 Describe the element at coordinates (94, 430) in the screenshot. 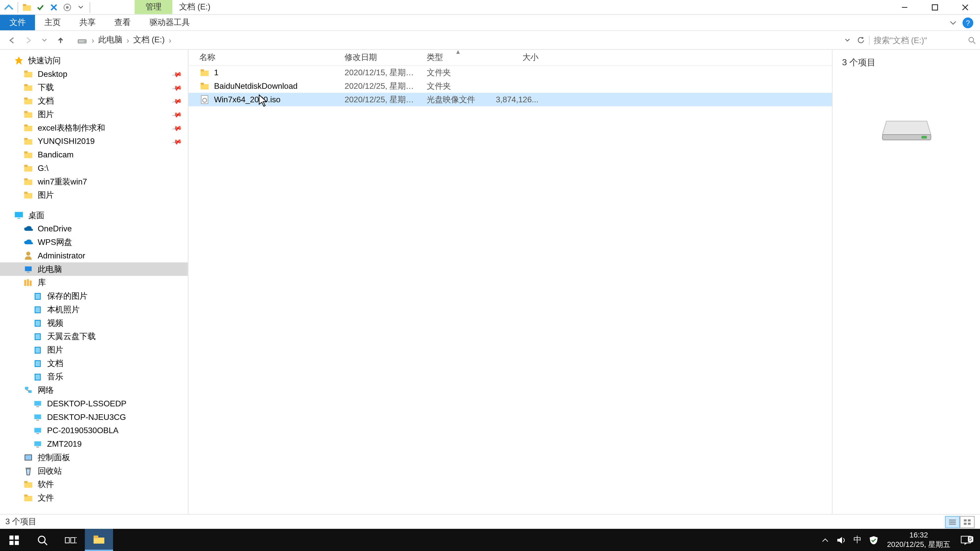

I see `tree-network-item: PC-20190530OBLA` at that location.